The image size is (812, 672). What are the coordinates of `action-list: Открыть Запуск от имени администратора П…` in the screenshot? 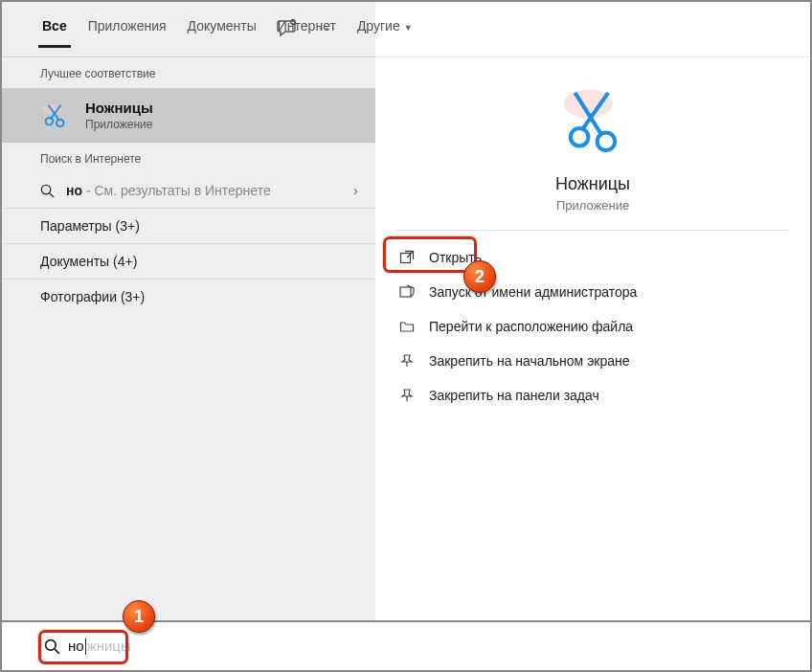 It's located at (593, 325).